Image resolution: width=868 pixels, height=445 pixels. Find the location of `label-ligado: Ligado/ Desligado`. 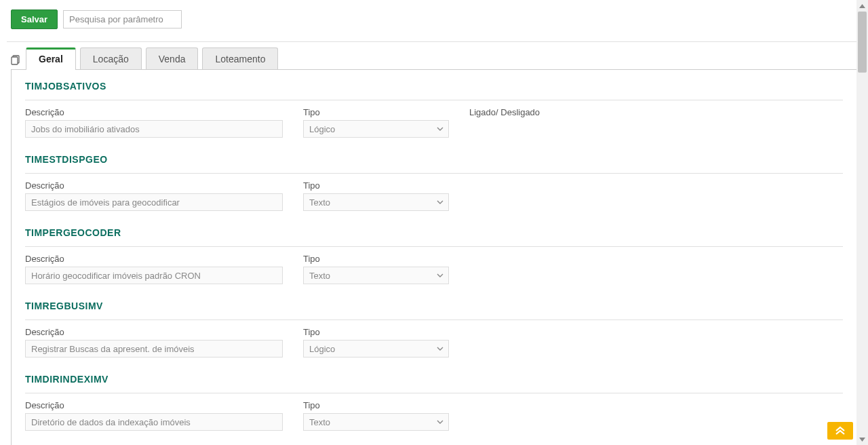

label-ligado: Ligado/ Desligado is located at coordinates (656, 113).